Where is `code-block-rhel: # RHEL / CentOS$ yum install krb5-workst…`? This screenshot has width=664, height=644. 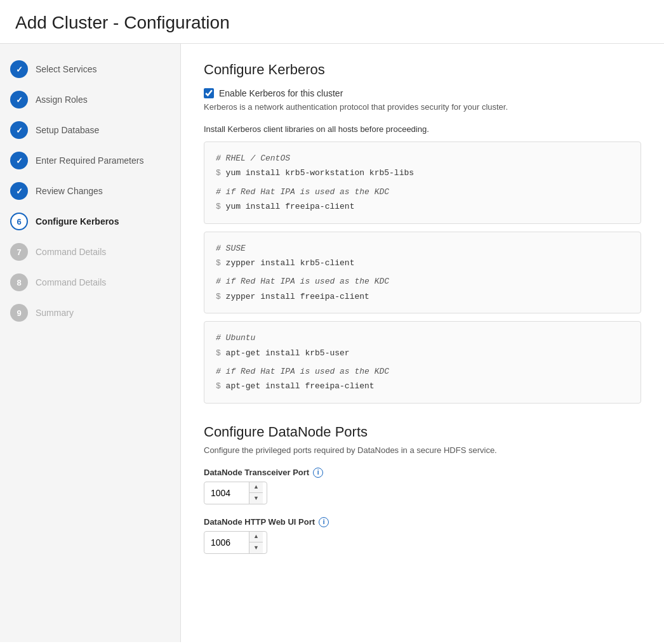 code-block-rhel: # RHEL / CentOS$ yum install krb5-workst… is located at coordinates (423, 183).